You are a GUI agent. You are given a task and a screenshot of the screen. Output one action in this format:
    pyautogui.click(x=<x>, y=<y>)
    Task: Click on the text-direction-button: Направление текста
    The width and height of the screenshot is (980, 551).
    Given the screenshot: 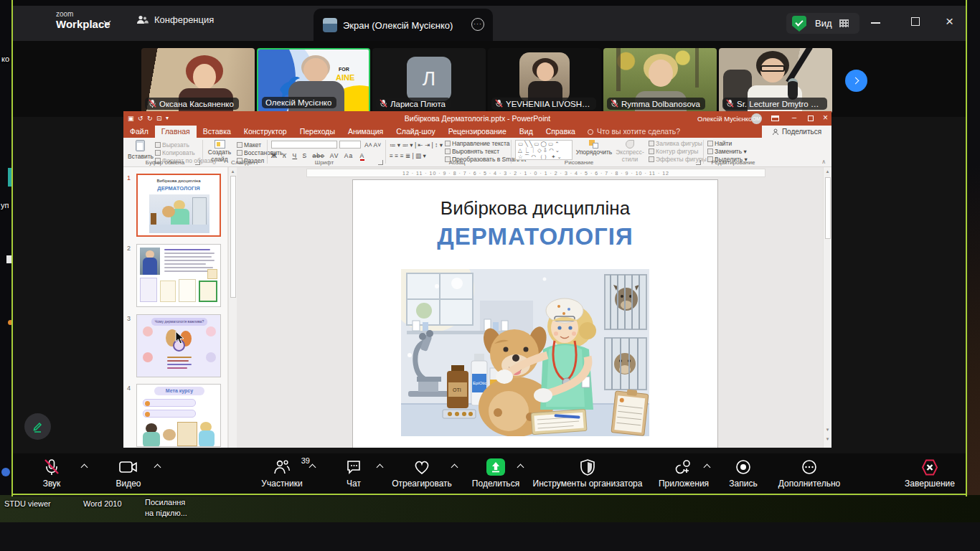 What is the action you would take?
    pyautogui.click(x=478, y=143)
    